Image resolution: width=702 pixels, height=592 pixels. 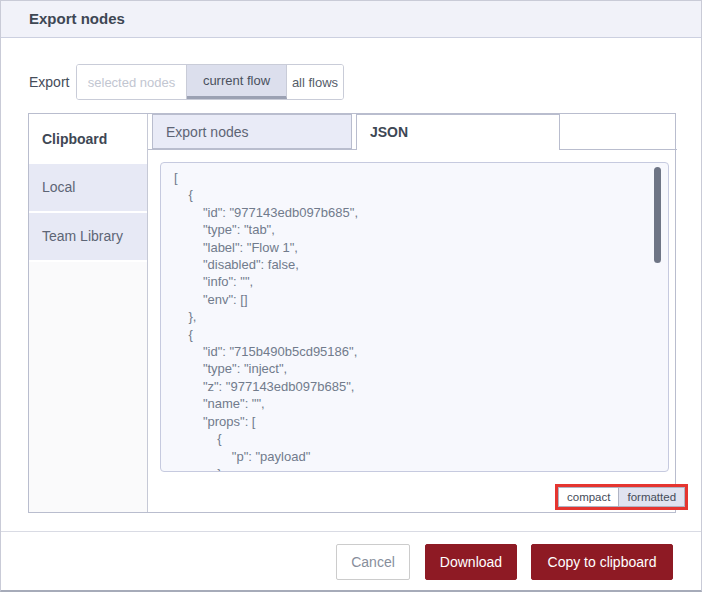 I want to click on copy-to-clipboard-button: Copy to clipboard, so click(x=602, y=562).